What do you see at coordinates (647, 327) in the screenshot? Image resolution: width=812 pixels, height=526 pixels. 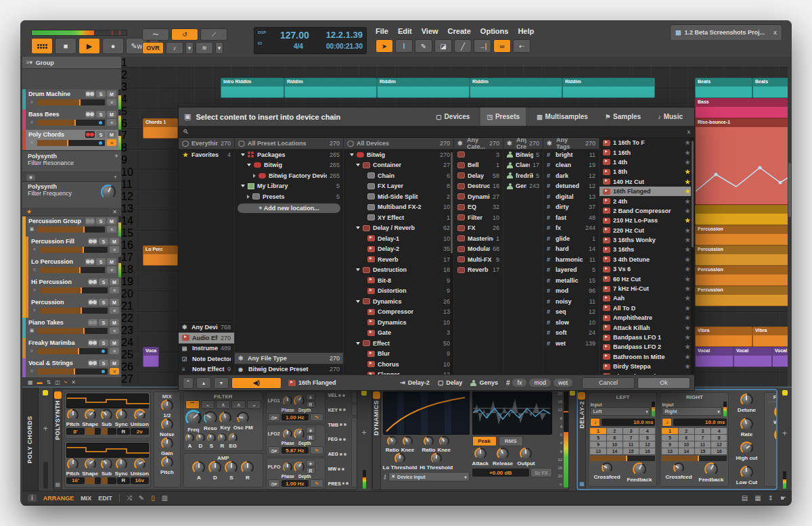 I see `preset-result-attack-killah: Attack Killah★` at bounding box center [647, 327].